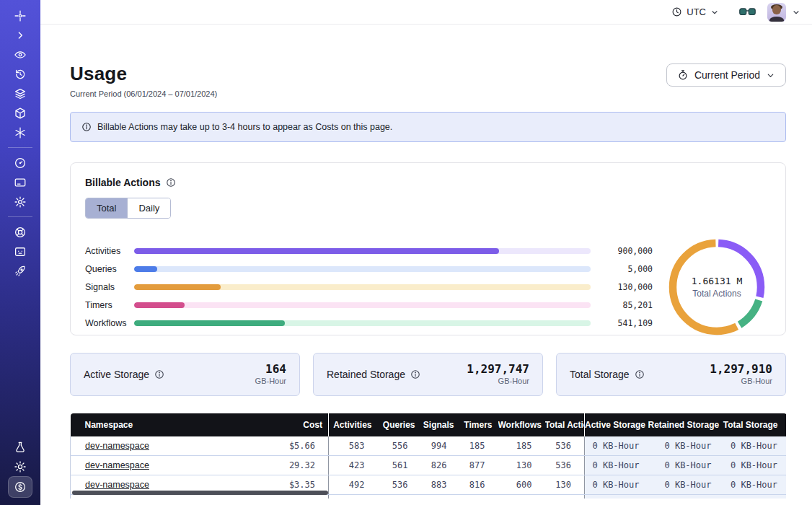 The width and height of the screenshot is (812, 505). What do you see at coordinates (20, 216) in the screenshot?
I see `sidebar-divider` at bounding box center [20, 216].